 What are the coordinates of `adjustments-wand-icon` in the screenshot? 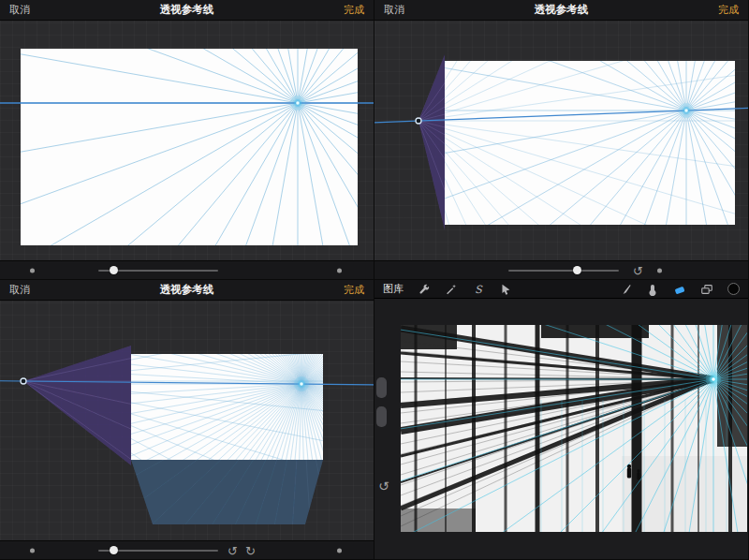 It's located at (451, 289).